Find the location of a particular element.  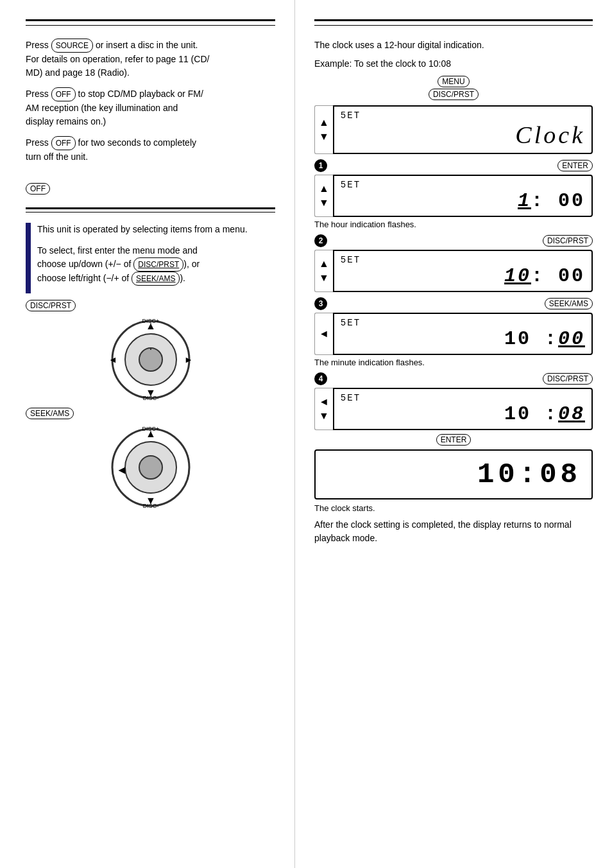

section-divider-thin is located at coordinates (150, 212).